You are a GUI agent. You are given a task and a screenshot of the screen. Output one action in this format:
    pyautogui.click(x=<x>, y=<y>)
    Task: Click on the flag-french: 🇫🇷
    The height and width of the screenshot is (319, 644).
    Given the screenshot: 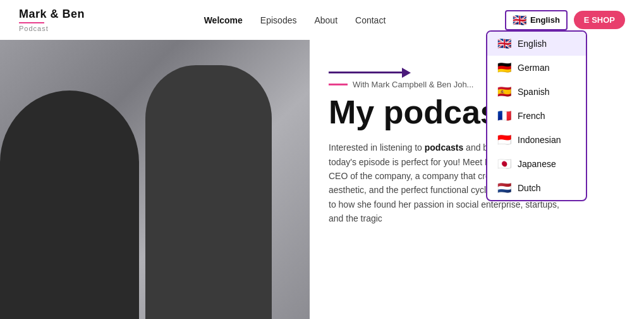 What is the action you would take?
    pyautogui.click(x=504, y=116)
    